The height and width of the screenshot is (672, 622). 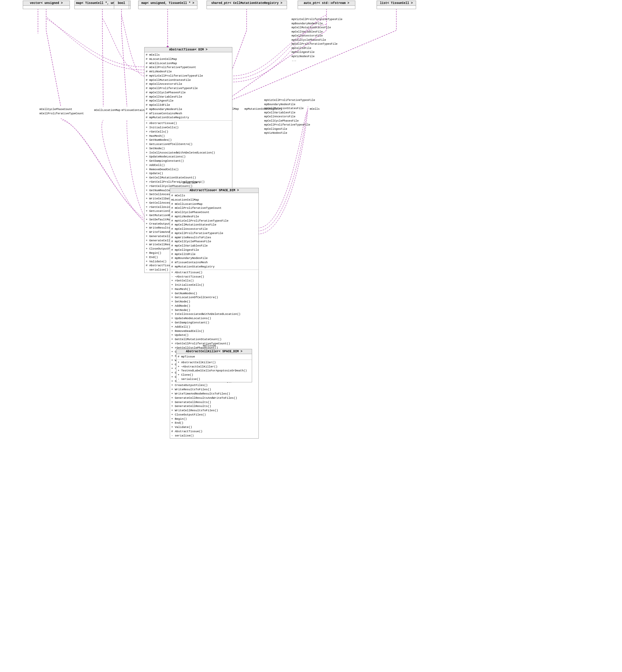 What do you see at coordinates (289, 129) in the screenshot?
I see `rl-mpcellages: mpCellAgesFile` at bounding box center [289, 129].